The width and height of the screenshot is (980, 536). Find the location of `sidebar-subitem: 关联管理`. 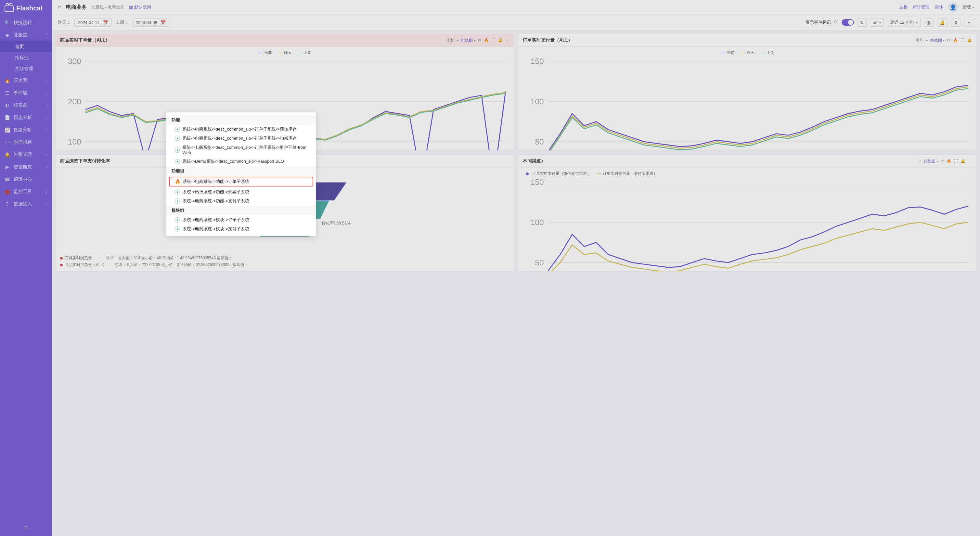

sidebar-subitem: 关联管理 is located at coordinates (26, 69).